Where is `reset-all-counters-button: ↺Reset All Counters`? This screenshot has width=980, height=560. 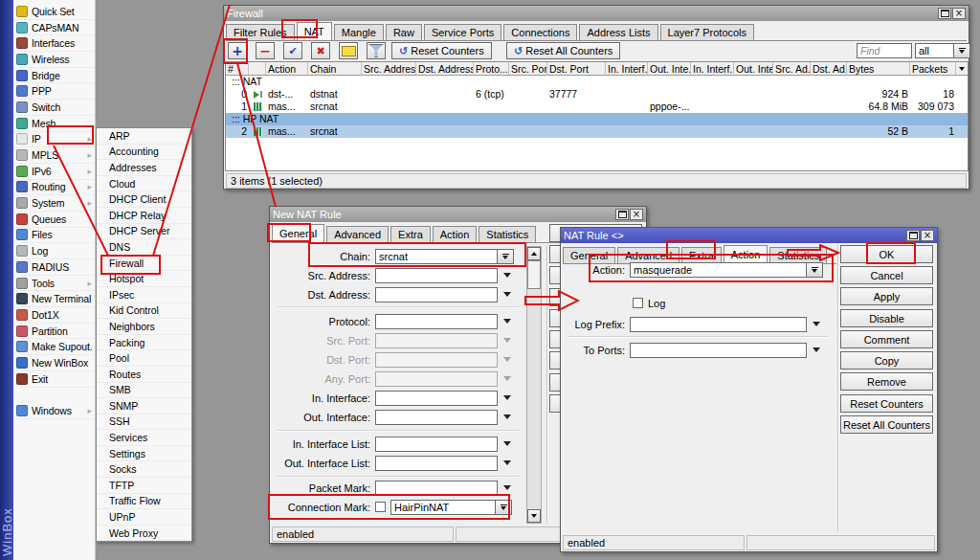 reset-all-counters-button: ↺Reset All Counters is located at coordinates (563, 51).